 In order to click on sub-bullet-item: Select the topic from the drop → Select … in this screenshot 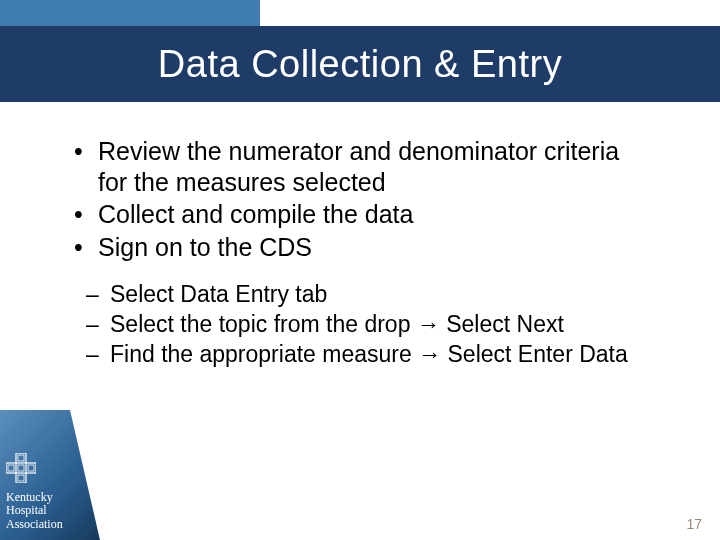, I will do `click(362, 324)`.